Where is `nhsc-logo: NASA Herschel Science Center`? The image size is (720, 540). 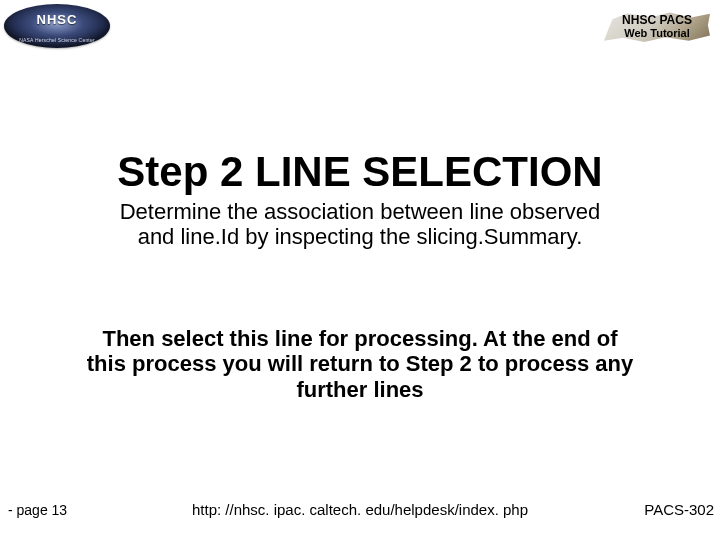 nhsc-logo: NASA Herschel Science Center is located at coordinates (57, 26).